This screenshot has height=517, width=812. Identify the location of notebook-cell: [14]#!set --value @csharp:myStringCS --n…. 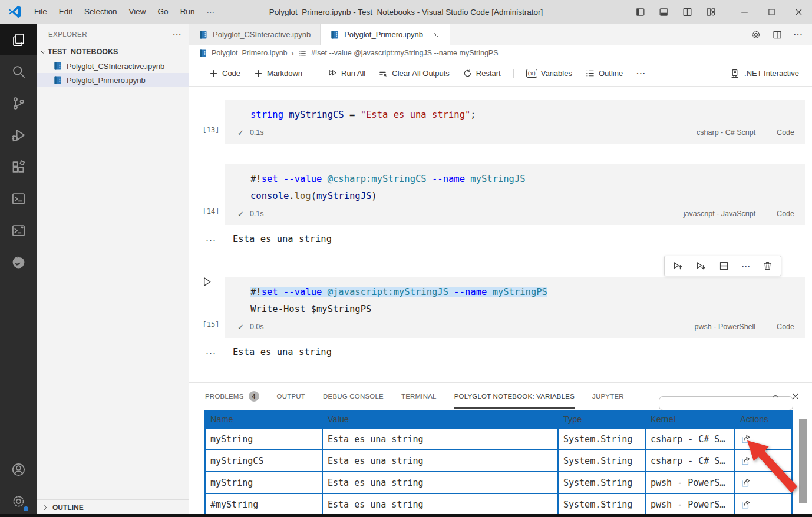
(501, 194).